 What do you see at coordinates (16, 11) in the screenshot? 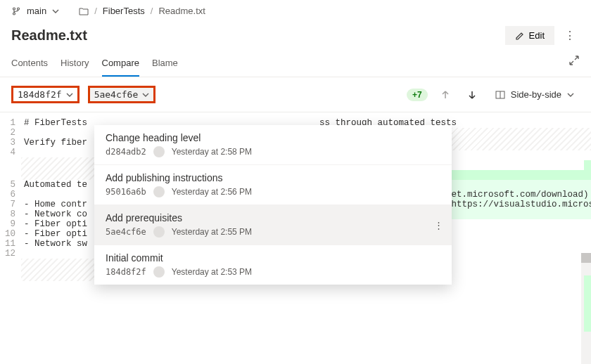
I see `branch-icon` at bounding box center [16, 11].